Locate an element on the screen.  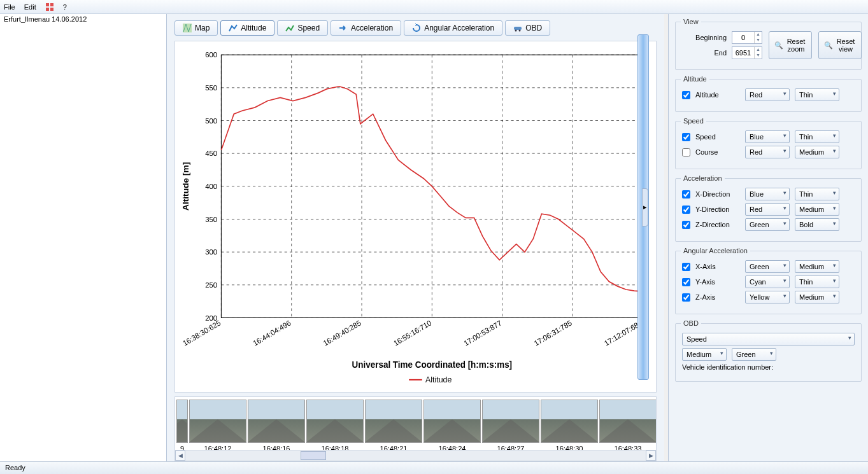
toolbar-icon is located at coordinates (50, 7).